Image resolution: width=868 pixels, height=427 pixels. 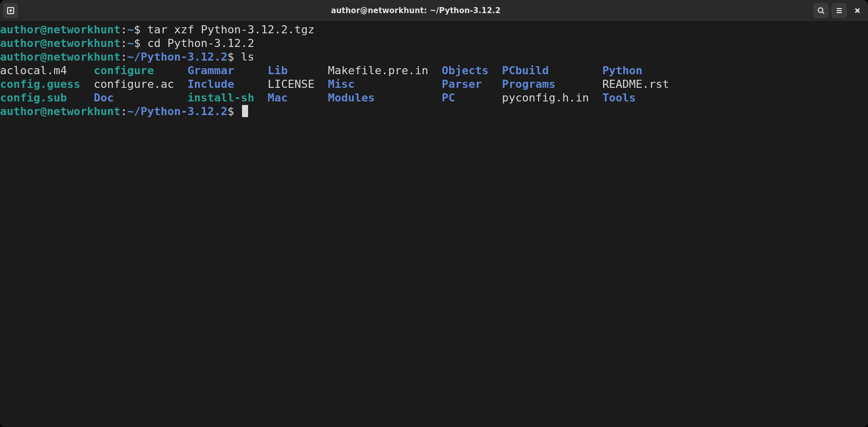 I want to click on search-button, so click(x=821, y=11).